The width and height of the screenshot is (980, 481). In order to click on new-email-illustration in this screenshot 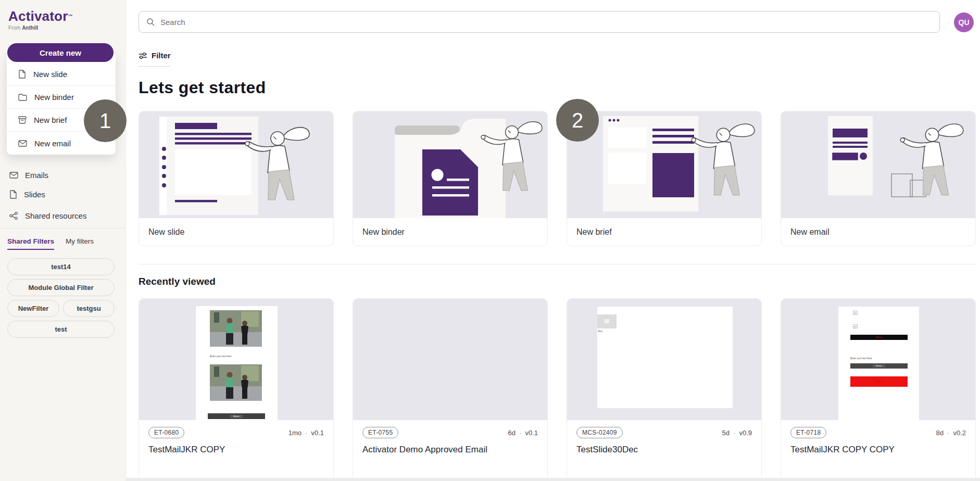, I will do `click(878, 164)`.